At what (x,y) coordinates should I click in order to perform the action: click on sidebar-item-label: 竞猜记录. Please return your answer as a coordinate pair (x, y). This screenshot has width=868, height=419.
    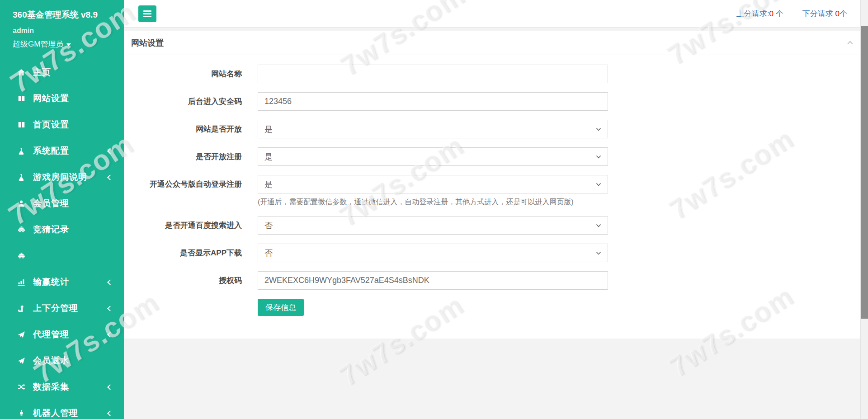
    Looking at the image, I should click on (51, 230).